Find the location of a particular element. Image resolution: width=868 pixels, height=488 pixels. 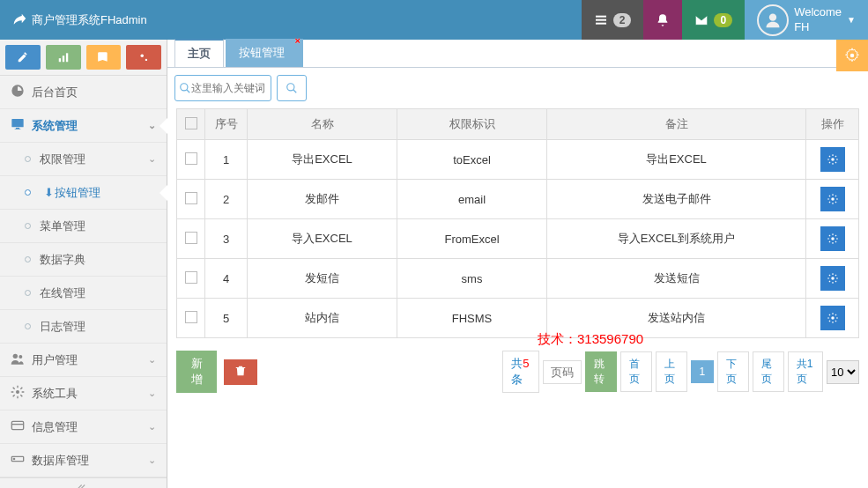

menu-permission: 权限管理⌄ is located at coordinates (83, 159).